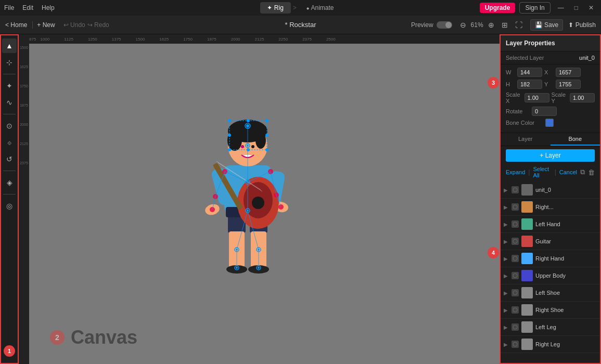 The image size is (601, 364). Describe the element at coordinates (561, 8) in the screenshot. I see `minimize-button: —` at that location.